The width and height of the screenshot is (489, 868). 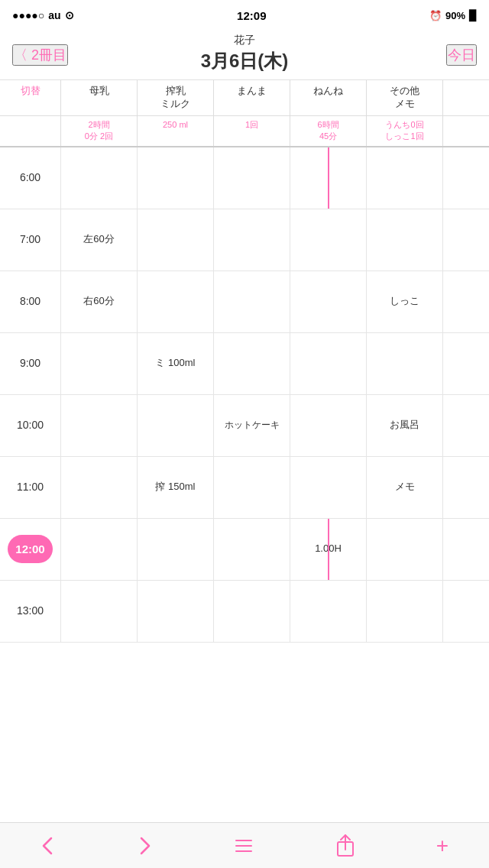 What do you see at coordinates (176, 364) in the screenshot?
I see `shibori-900: ミ 100ml` at bounding box center [176, 364].